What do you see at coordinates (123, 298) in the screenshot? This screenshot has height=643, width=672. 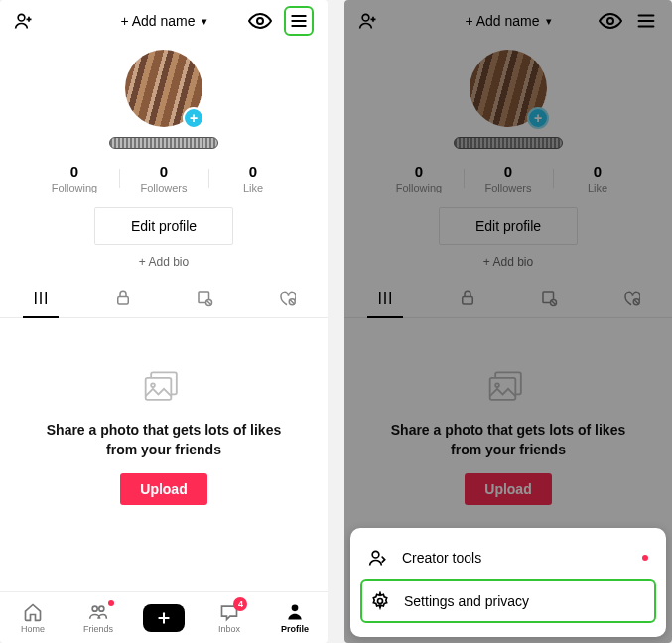 I see `tab-private` at bounding box center [123, 298].